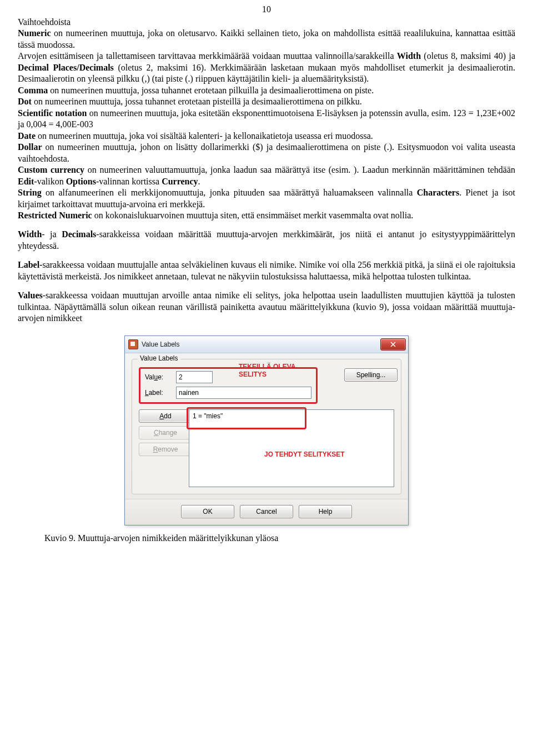 The image size is (533, 756). Describe the element at coordinates (266, 119) in the screenshot. I see `paragraph: Scientific notation on numeerinen muuttu…` at that location.